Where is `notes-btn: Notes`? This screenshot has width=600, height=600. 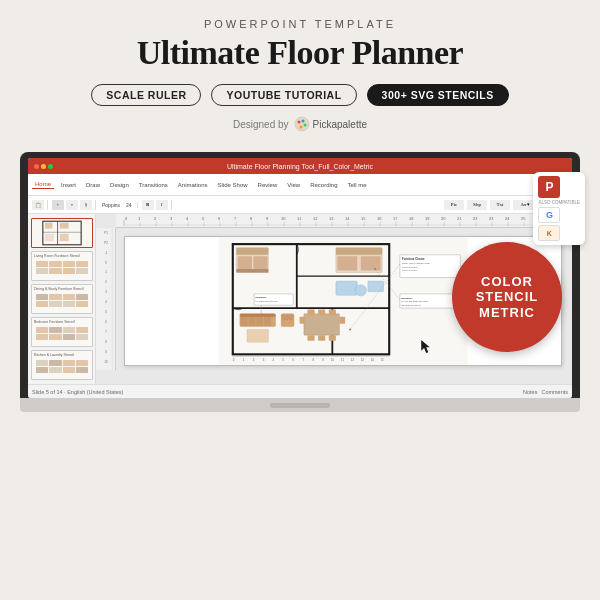
notes-btn: Notes is located at coordinates (530, 392).